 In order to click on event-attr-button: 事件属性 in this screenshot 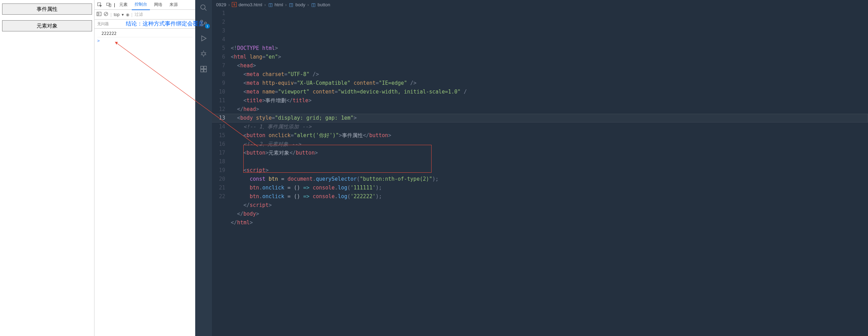, I will do `click(47, 9)`.